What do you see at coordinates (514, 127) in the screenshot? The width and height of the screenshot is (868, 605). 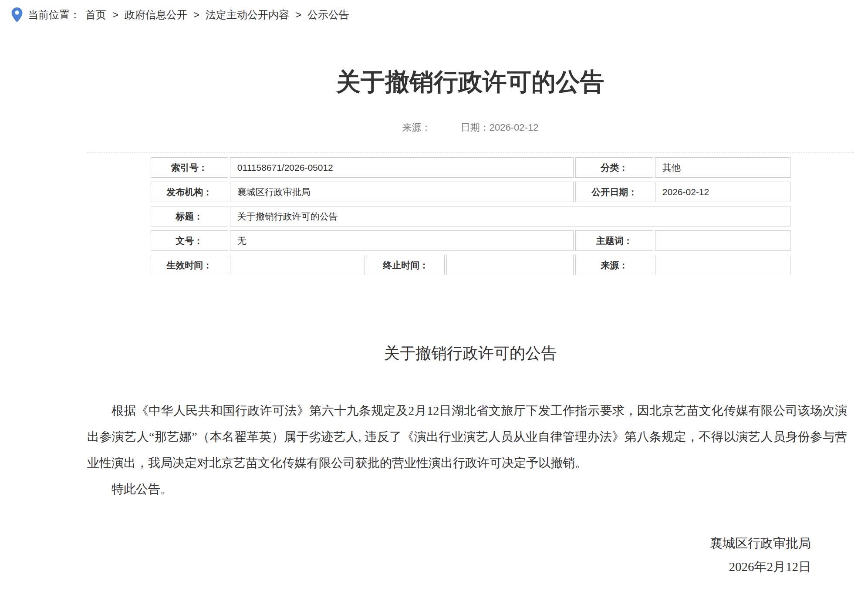 I see `date-value: 2026-02-12` at bounding box center [514, 127].